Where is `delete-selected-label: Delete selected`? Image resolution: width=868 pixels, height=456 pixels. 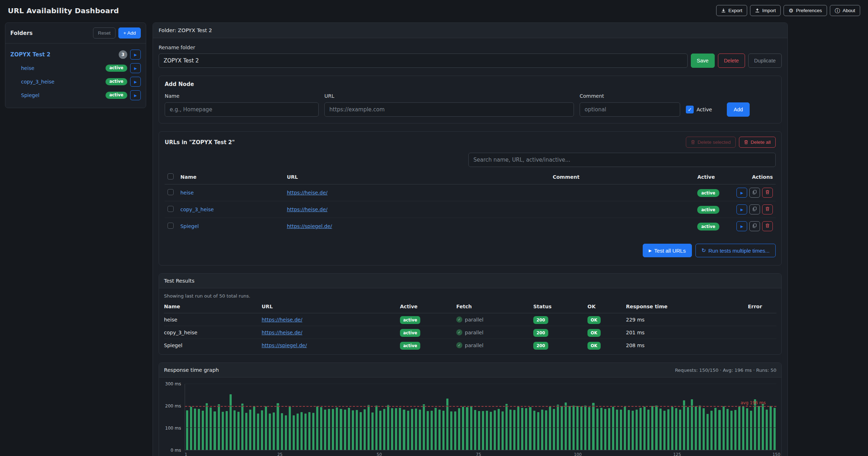 delete-selected-label: Delete selected is located at coordinates (714, 142).